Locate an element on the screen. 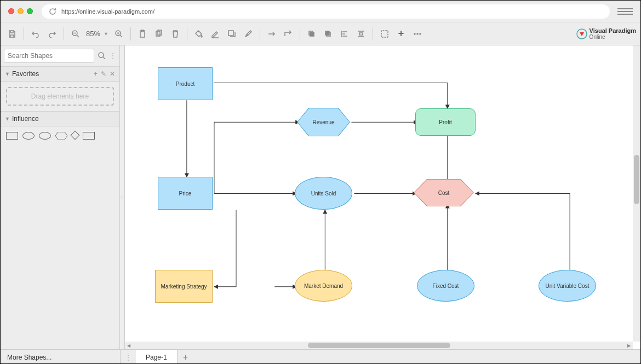  save-button is located at coordinates (12, 34).